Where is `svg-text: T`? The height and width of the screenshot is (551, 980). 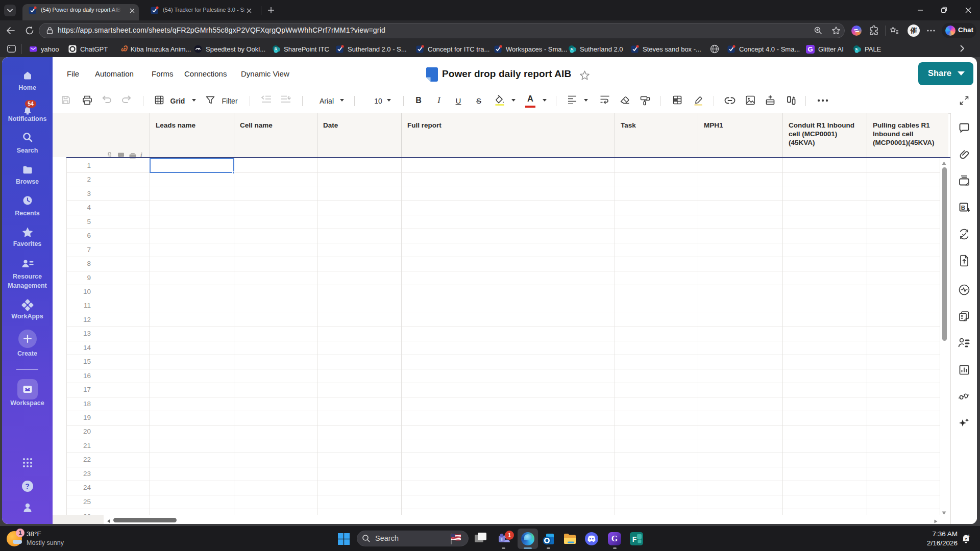 svg-text: T is located at coordinates (502, 539).